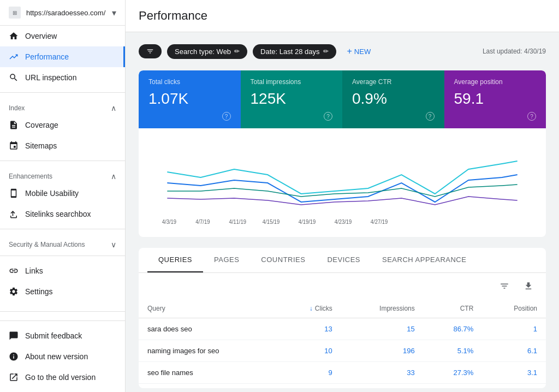 This screenshot has height=392, width=559. I want to click on svg-text: 4/15/19, so click(271, 222).